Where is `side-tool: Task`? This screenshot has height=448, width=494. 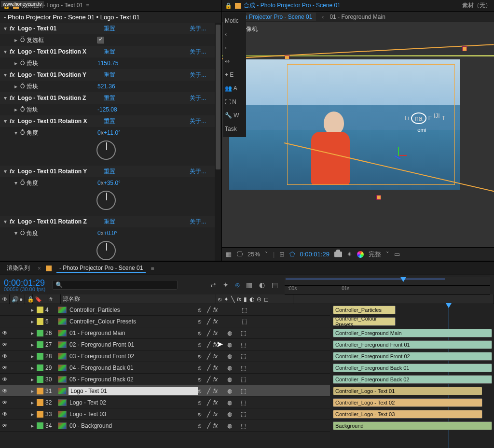
side-tool: Task is located at coordinates (231, 129).